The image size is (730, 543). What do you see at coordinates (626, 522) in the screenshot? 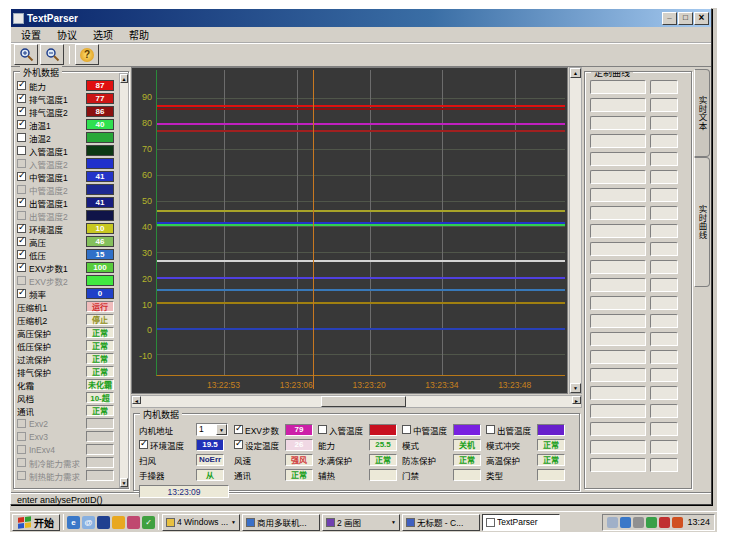
I see `messenger-icon` at bounding box center [626, 522].